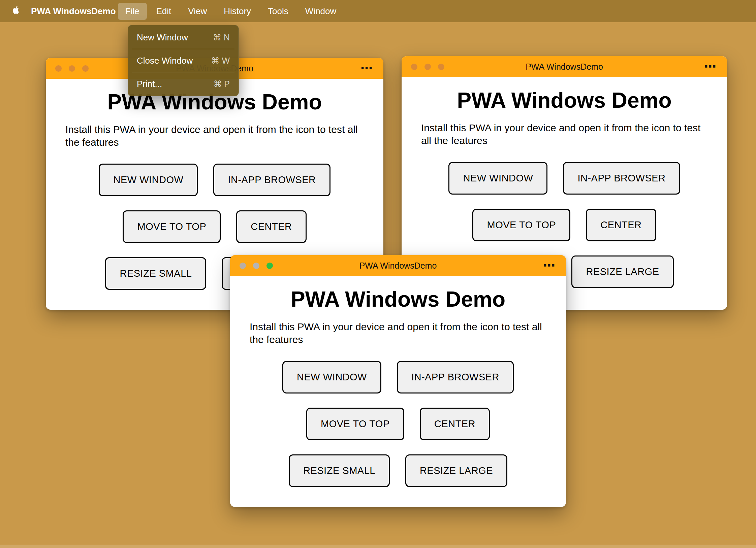 The width and height of the screenshot is (756, 548). Describe the element at coordinates (222, 84) in the screenshot. I see `menu-item-shortcut: ⌘ P` at that location.